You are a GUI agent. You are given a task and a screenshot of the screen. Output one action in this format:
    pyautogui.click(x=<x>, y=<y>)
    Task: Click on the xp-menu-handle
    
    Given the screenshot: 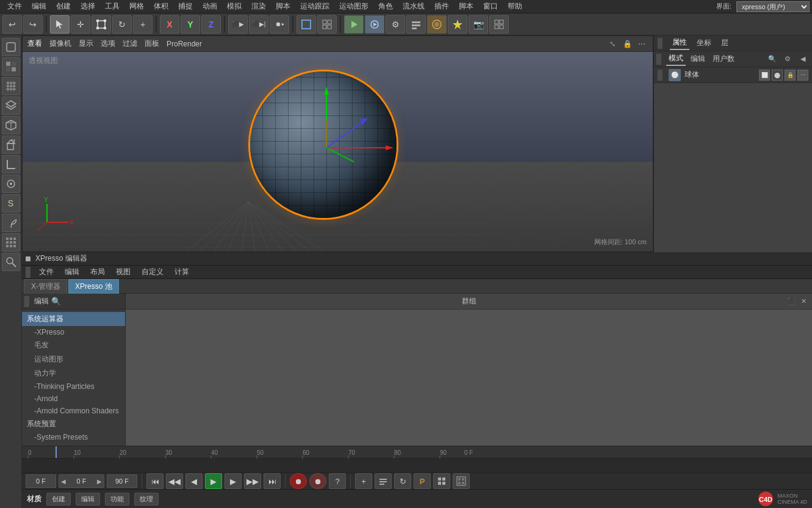 What is the action you would take?
    pyautogui.click(x=28, y=272)
    